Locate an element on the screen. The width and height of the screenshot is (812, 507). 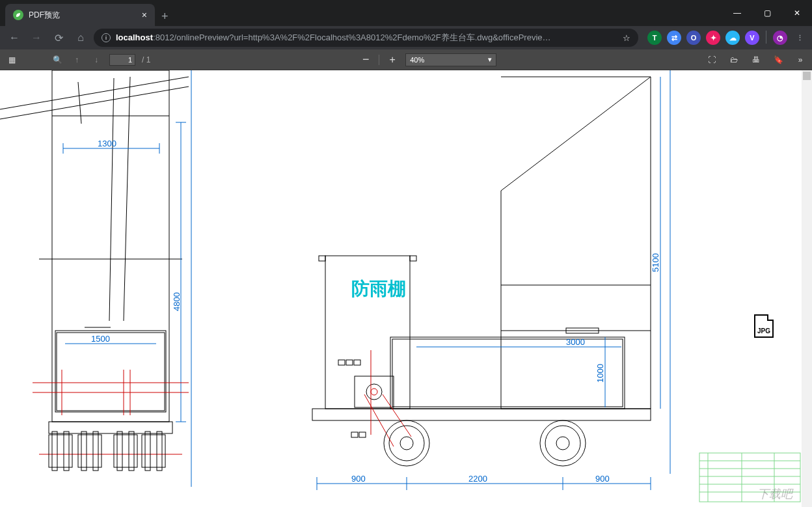
page-up-button: ↑ is located at coordinates (77, 60).